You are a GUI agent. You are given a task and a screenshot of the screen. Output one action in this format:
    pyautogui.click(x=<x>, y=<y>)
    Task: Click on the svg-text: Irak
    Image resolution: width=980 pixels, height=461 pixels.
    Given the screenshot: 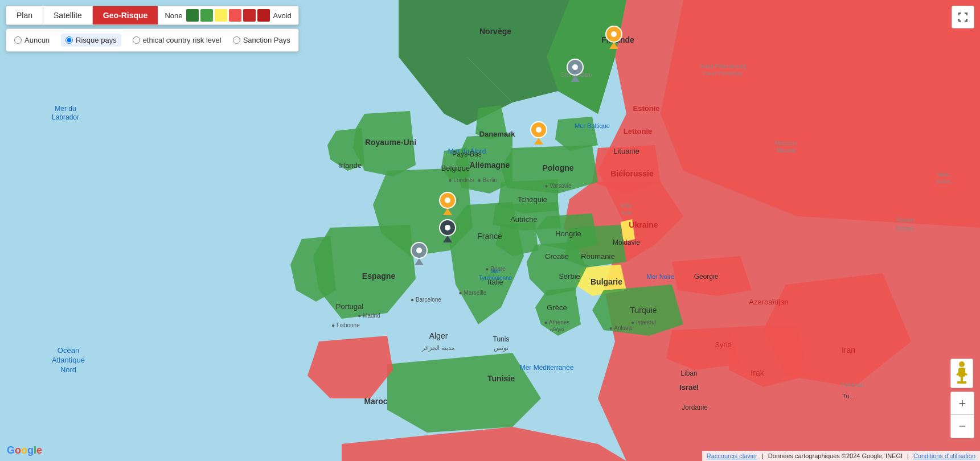 What is the action you would take?
    pyautogui.click(x=757, y=373)
    